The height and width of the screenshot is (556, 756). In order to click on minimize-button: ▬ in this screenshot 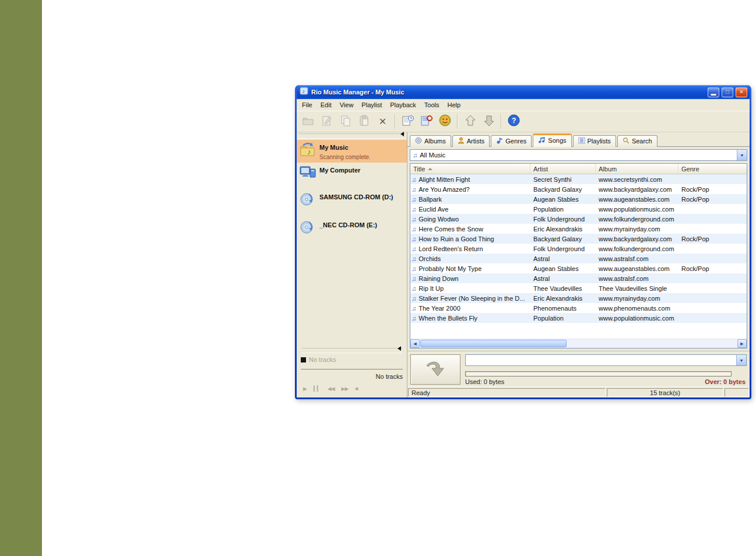, I will do `click(713, 92)`.